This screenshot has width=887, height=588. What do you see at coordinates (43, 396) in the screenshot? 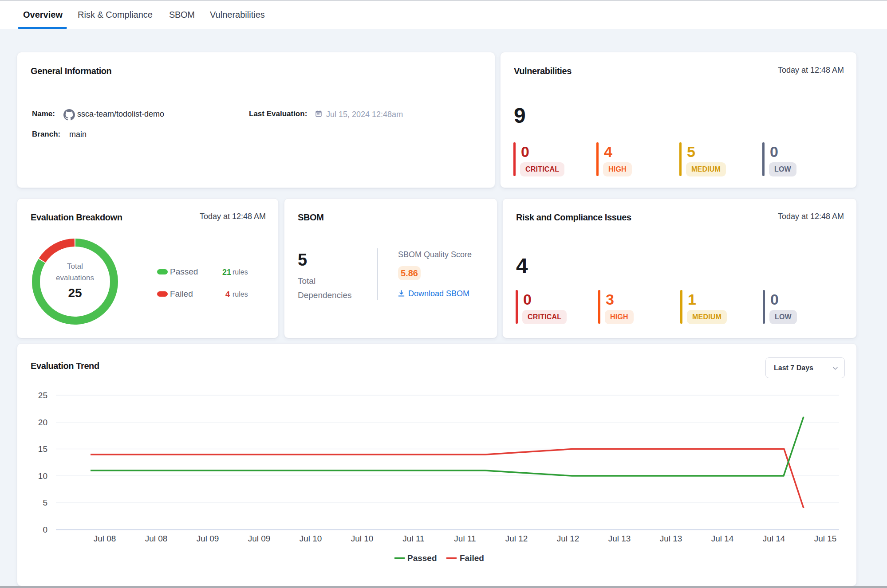
I see `svg-text: 25` at bounding box center [43, 396].